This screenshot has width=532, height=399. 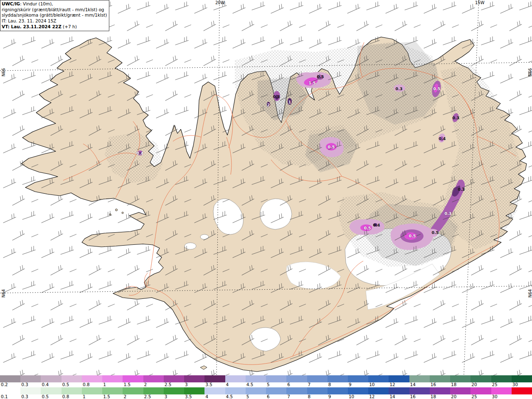 I want to click on legend-values-sleet-snow: 0.20.30.40.50.811.522.533.544.5567891012…, so click(x=266, y=385).